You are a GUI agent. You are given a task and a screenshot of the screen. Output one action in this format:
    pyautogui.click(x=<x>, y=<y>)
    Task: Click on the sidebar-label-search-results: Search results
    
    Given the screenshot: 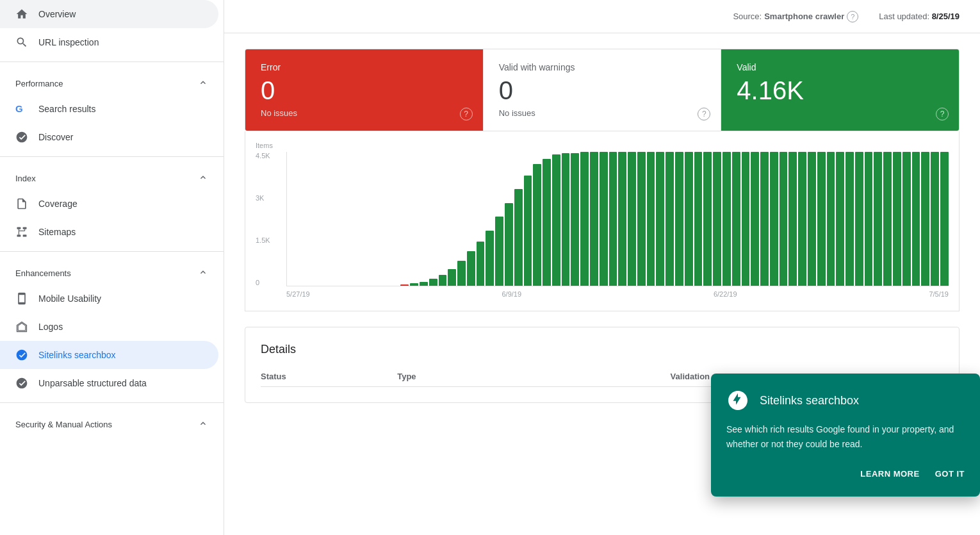 What is the action you would take?
    pyautogui.click(x=67, y=109)
    